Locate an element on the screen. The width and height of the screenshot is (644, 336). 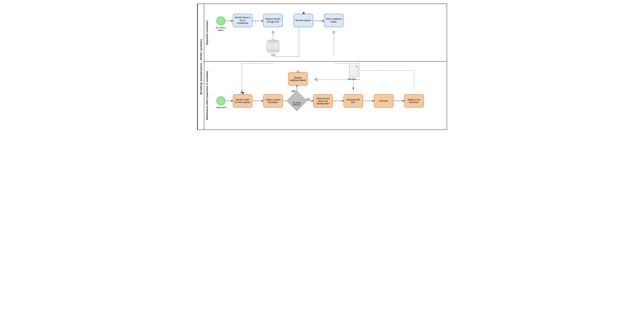
receive-request-box: Receive request is located at coordinates (304, 21).